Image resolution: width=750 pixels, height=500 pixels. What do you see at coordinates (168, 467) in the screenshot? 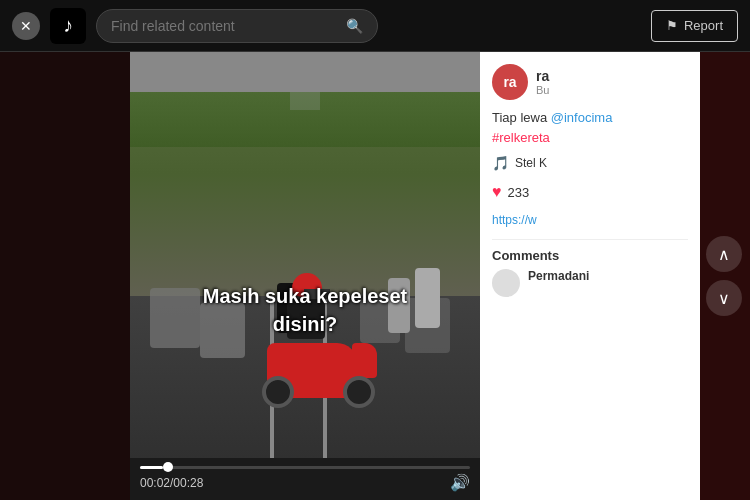
I see `progress-dot` at bounding box center [168, 467].